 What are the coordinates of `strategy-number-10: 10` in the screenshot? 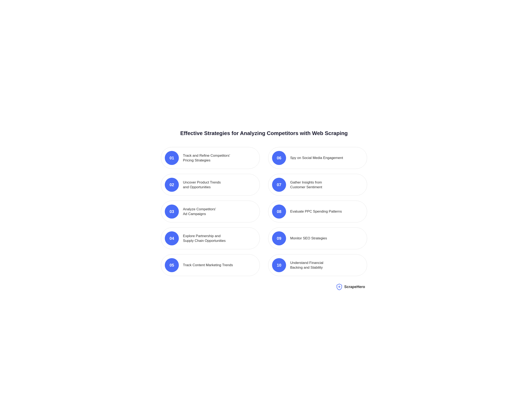 It's located at (279, 265).